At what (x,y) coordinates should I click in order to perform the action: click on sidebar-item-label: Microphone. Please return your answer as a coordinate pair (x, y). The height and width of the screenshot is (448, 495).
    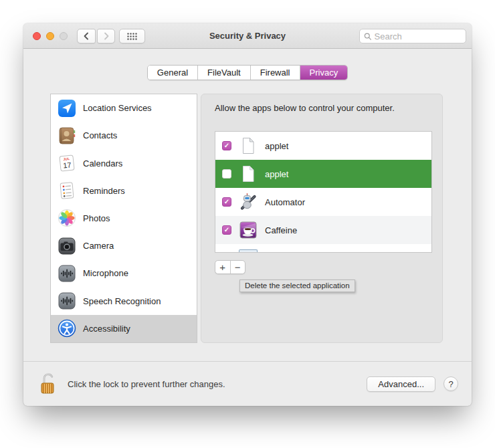
    Looking at the image, I should click on (106, 273).